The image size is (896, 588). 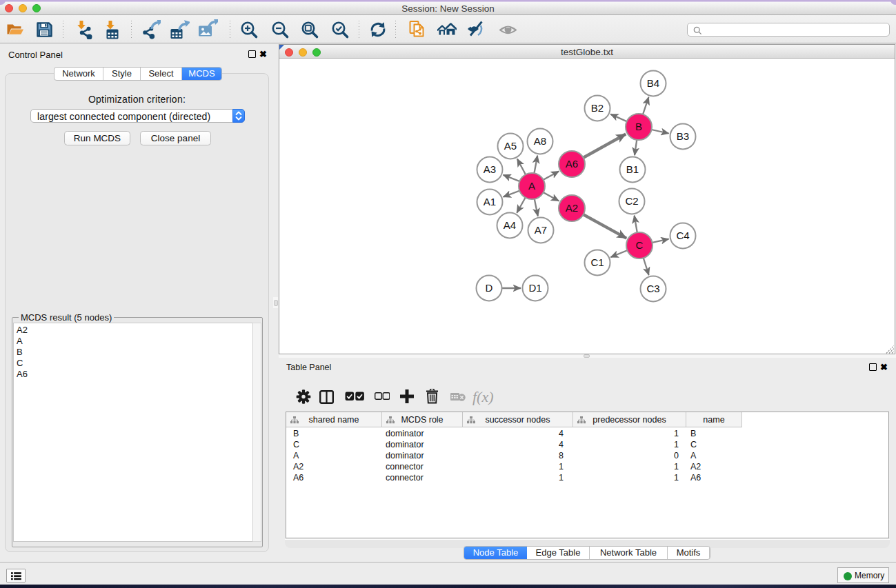 What do you see at coordinates (632, 201) in the screenshot?
I see `svg-text: C2` at bounding box center [632, 201].